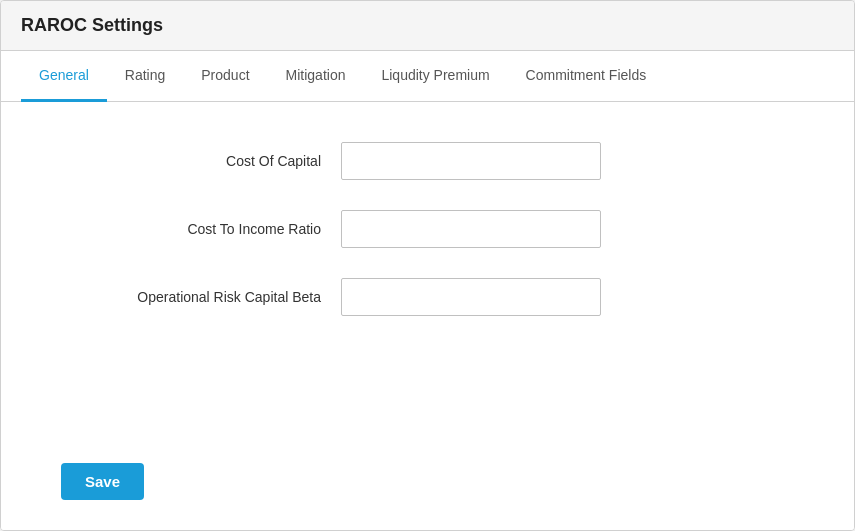 The image size is (855, 531). I want to click on tab-product: Product, so click(225, 76).